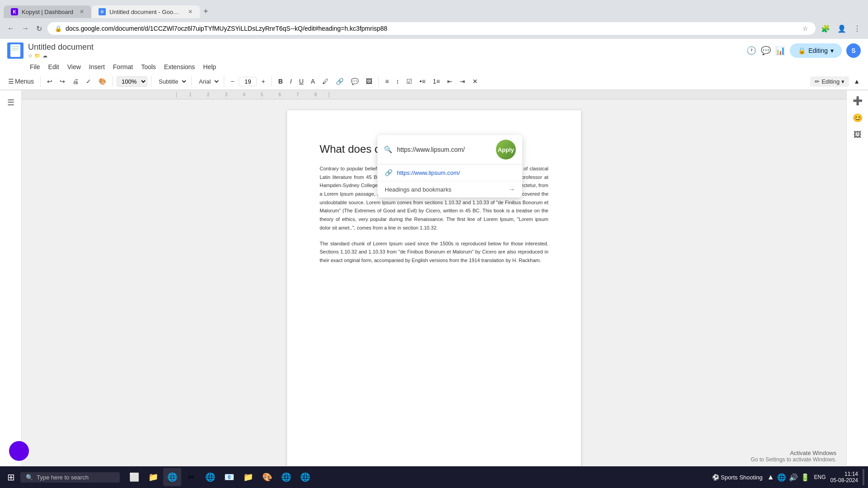 The height and width of the screenshot is (488, 868). What do you see at coordinates (248, 477) in the screenshot?
I see `taskbar-app-folder: 📁` at bounding box center [248, 477].